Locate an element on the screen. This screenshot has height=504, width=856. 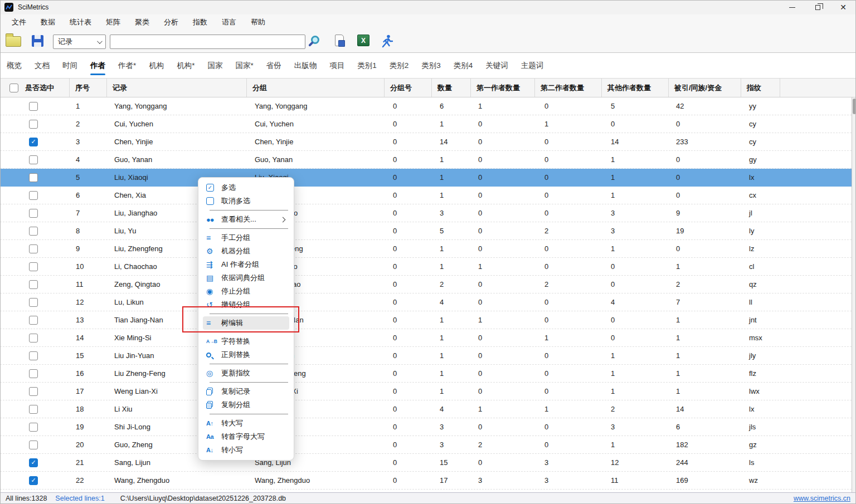
menubar-item: 语言 is located at coordinates (229, 22).